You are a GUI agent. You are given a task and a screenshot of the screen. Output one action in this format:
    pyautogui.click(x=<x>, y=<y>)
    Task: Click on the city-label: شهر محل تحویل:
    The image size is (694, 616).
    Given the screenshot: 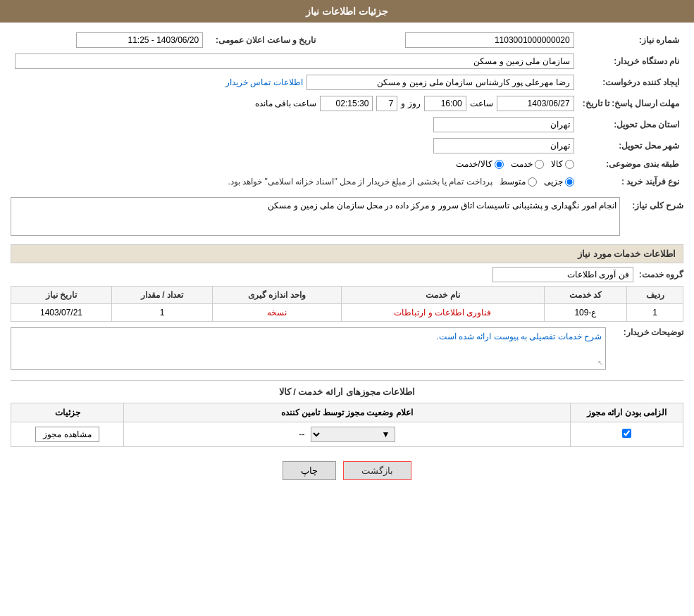 What is the action you would take?
    pyautogui.click(x=631, y=146)
    